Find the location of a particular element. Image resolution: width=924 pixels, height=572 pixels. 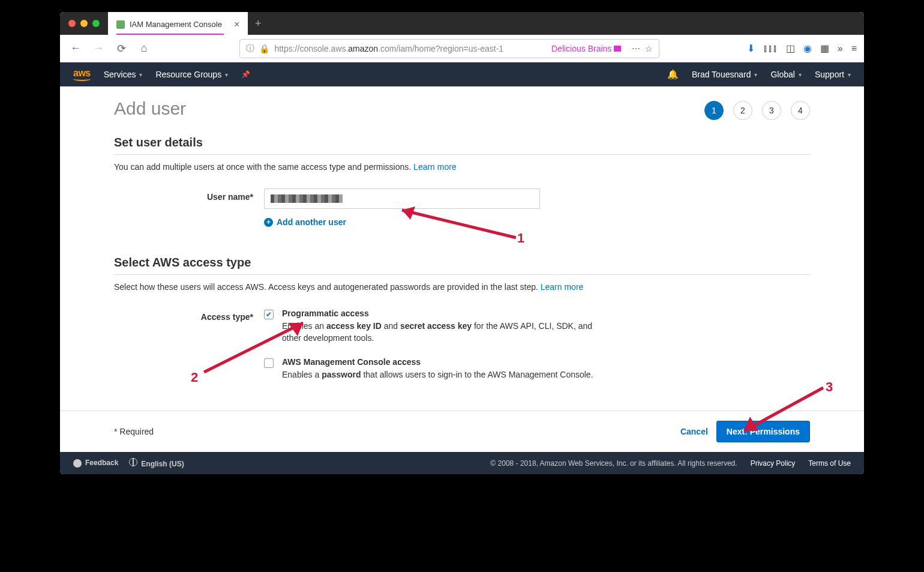

console-access-title: AWS Management Console access is located at coordinates (438, 362).